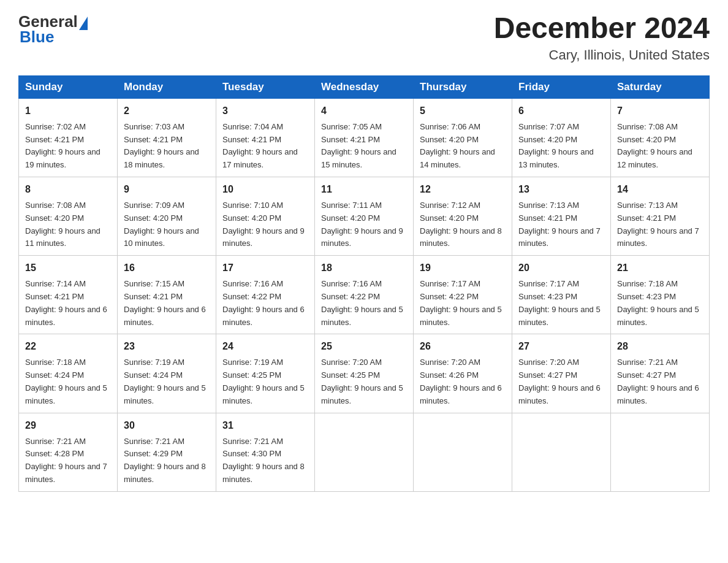 The height and width of the screenshot is (563, 728). Describe the element at coordinates (561, 303) in the screenshot. I see `day-info: Sunrise: 7:17 AMSunset: 4:23 PMDaylight:…` at that location.